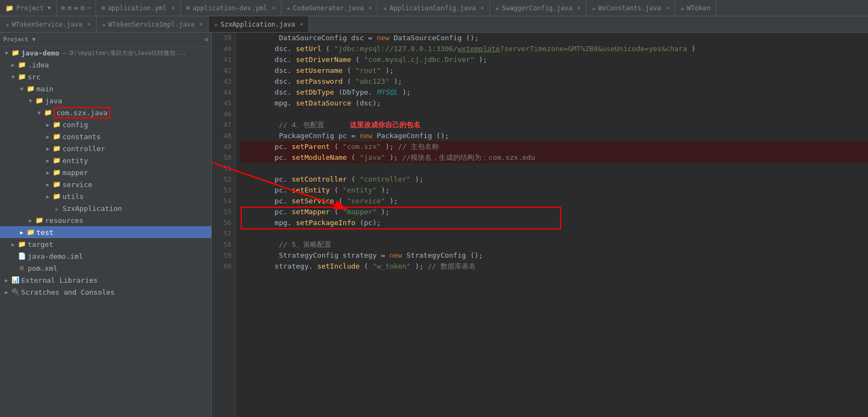 This screenshot has width=868, height=417. Describe the element at coordinates (45, 233) in the screenshot. I see `label-test: test` at that location.